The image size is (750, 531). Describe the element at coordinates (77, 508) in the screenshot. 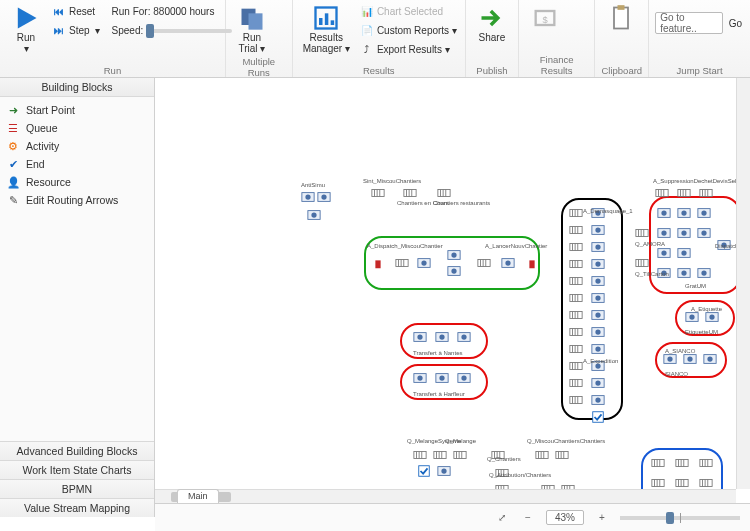

I see `palette-tab-value-stream-mapping: Value Stream Mapping` at that location.